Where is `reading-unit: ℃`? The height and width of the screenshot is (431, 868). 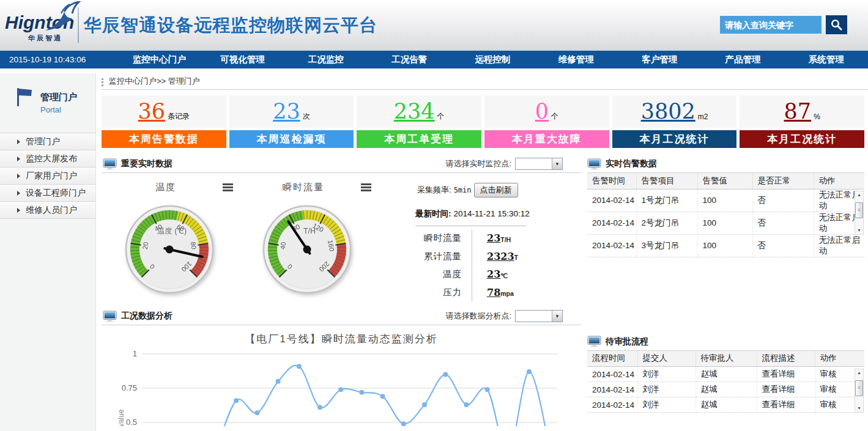 reading-unit: ℃ is located at coordinates (504, 276).